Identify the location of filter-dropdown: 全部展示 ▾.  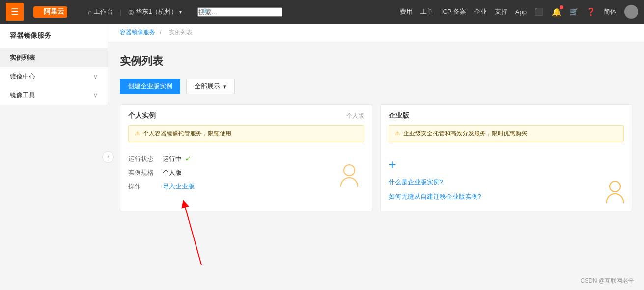
(210, 86).